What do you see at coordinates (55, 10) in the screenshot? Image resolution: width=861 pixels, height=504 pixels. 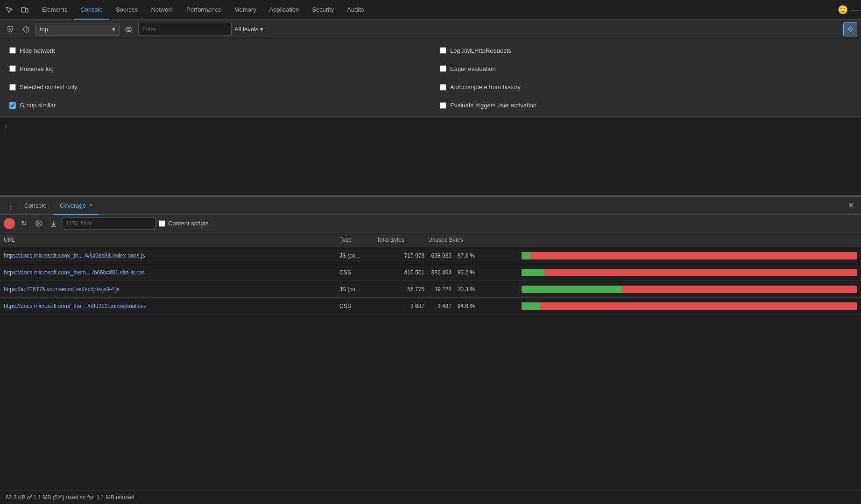 I see `tab-elements: Elements` at bounding box center [55, 10].